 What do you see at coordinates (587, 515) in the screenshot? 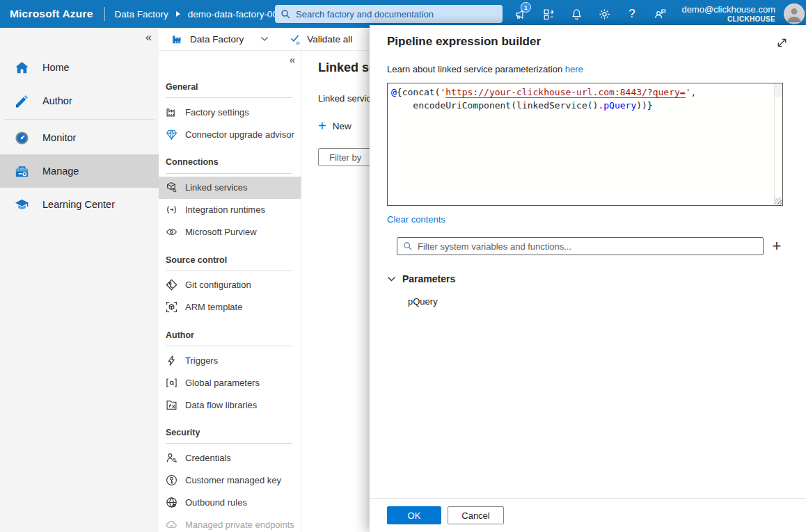
I see `panel-footer: OK Cancel` at bounding box center [587, 515].